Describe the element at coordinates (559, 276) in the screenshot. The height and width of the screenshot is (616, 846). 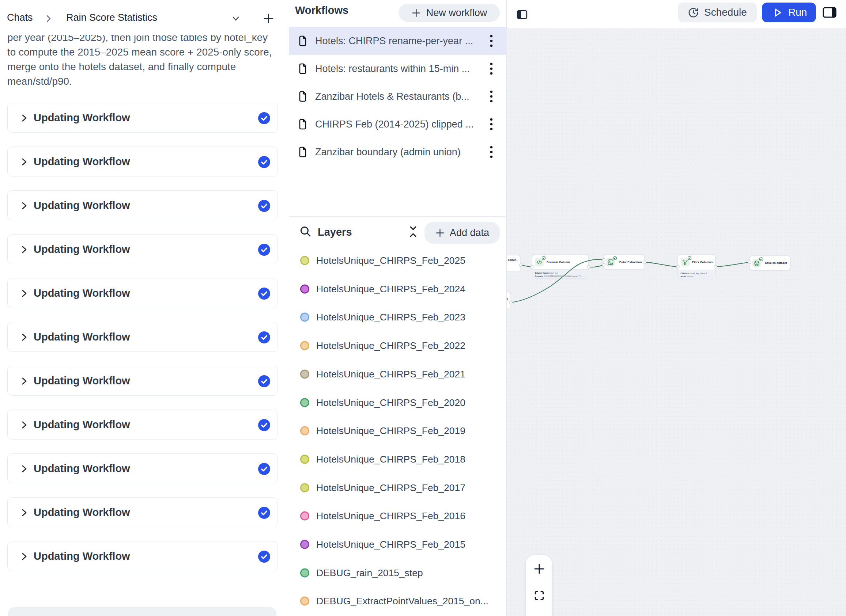
I see `svg-text:Formula: CONCATENATE(FILL_BLAN: Formula: CONCATENATE(FILL_BLANK((name),"…` at that location.